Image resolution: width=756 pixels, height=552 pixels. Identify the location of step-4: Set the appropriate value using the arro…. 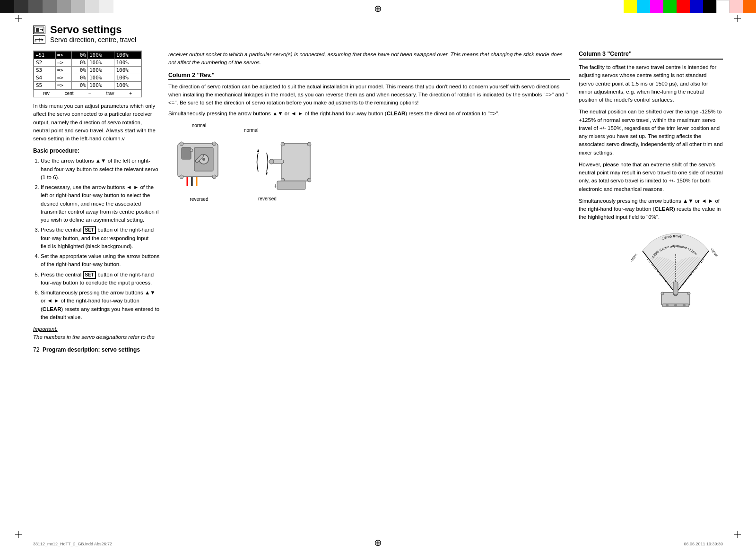
(100, 261).